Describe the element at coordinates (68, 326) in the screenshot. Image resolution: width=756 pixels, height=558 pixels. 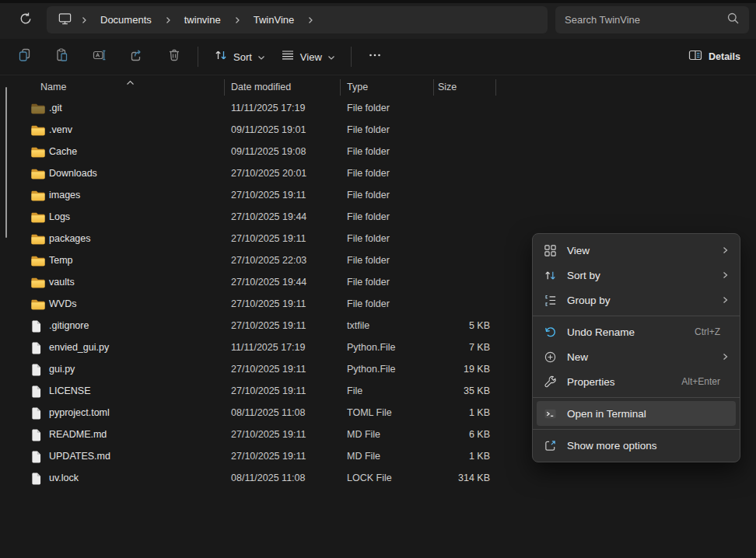
I see `file-name: .gitignore` at that location.